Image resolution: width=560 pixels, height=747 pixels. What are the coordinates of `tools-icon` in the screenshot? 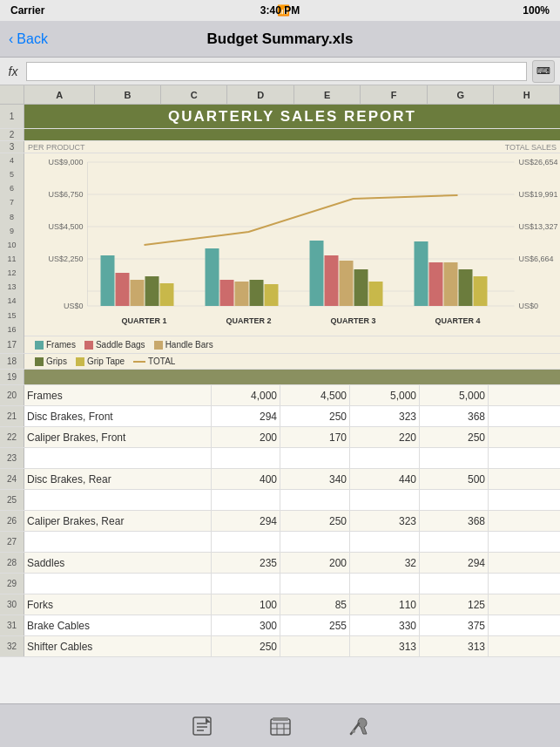 It's located at (359, 726).